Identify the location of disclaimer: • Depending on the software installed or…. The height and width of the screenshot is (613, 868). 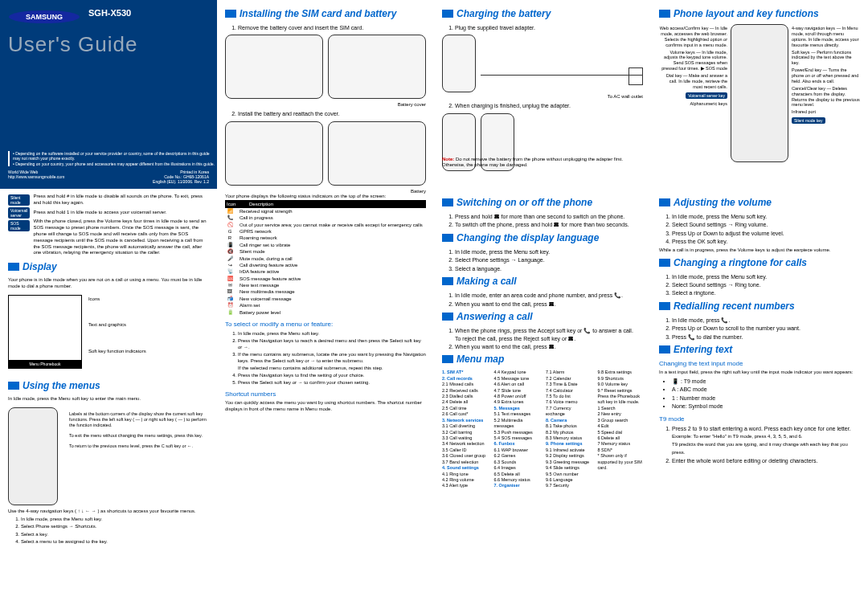
(113, 159).